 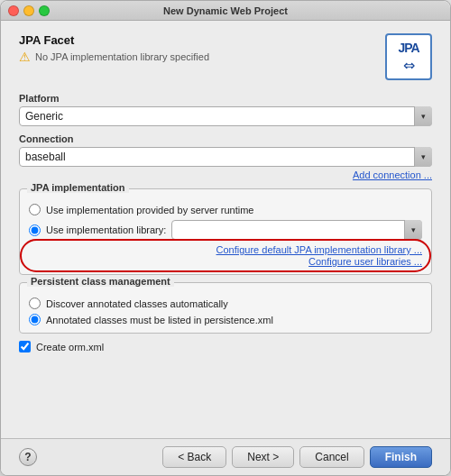 What do you see at coordinates (28, 457) in the screenshot?
I see `footer-left: ?` at bounding box center [28, 457].